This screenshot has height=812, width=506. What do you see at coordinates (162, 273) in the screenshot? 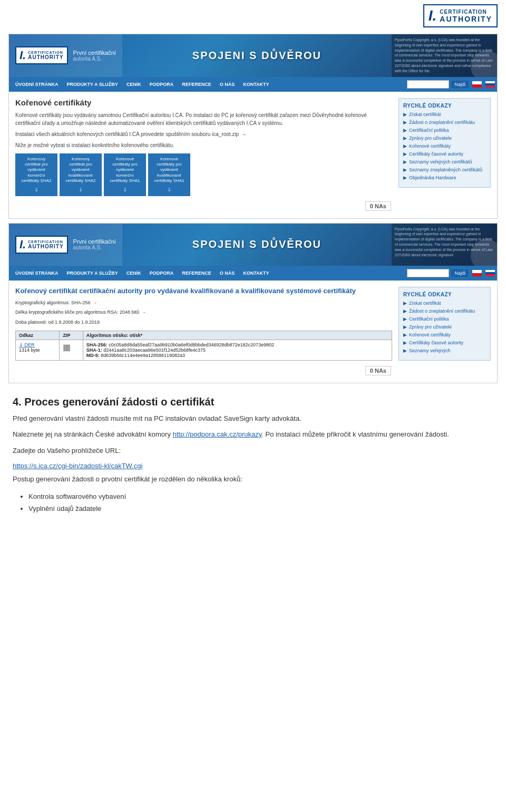
I see `nav-podpora-2: PODPORA` at bounding box center [162, 273].